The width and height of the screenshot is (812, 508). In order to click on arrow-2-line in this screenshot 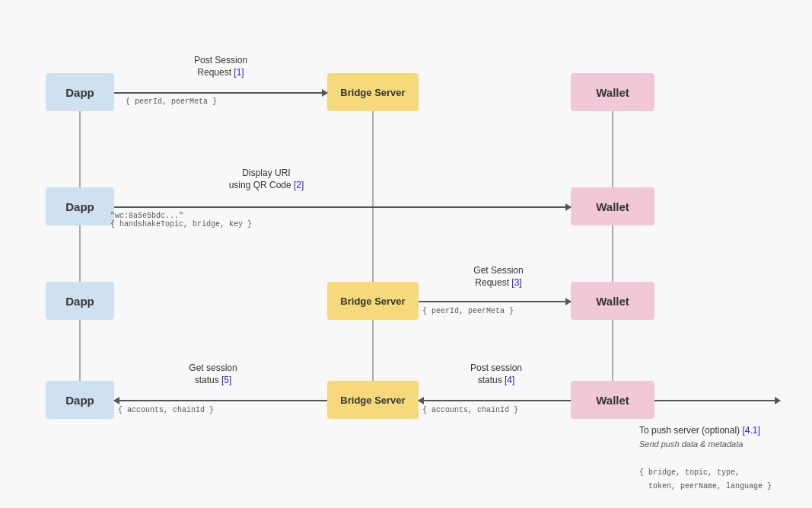, I will do `click(342, 207)`.